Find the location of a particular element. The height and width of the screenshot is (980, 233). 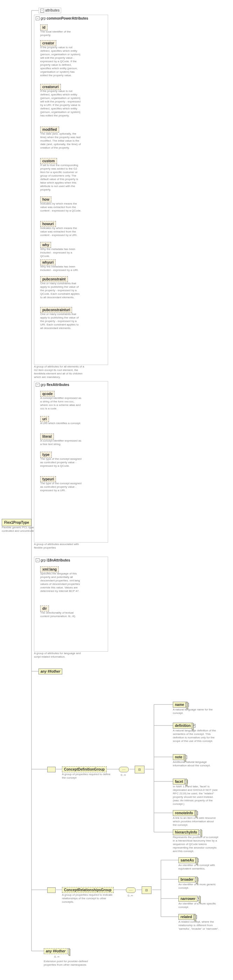

attr-whyuri: whyuri is located at coordinates (48, 262).